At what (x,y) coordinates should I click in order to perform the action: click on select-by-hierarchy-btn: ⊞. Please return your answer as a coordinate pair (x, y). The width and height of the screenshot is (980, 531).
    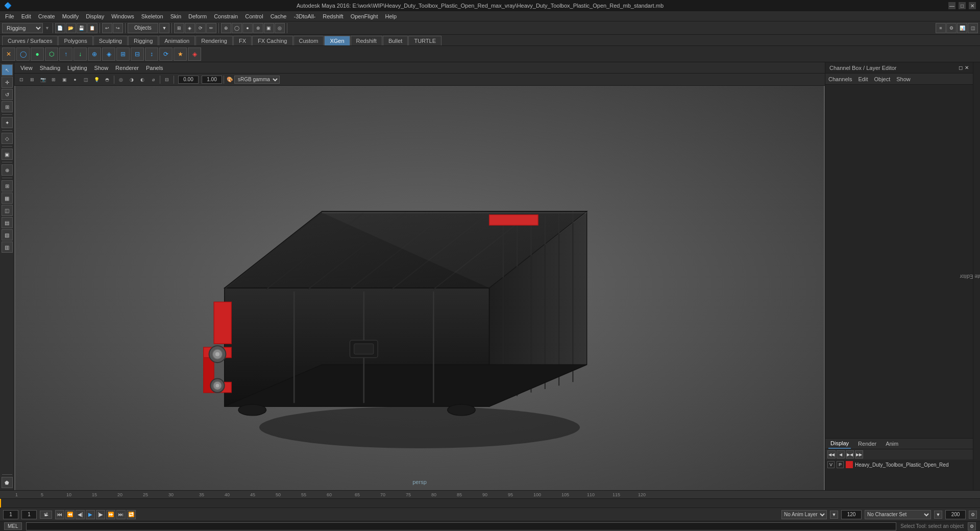
    Looking at the image, I should click on (179, 28).